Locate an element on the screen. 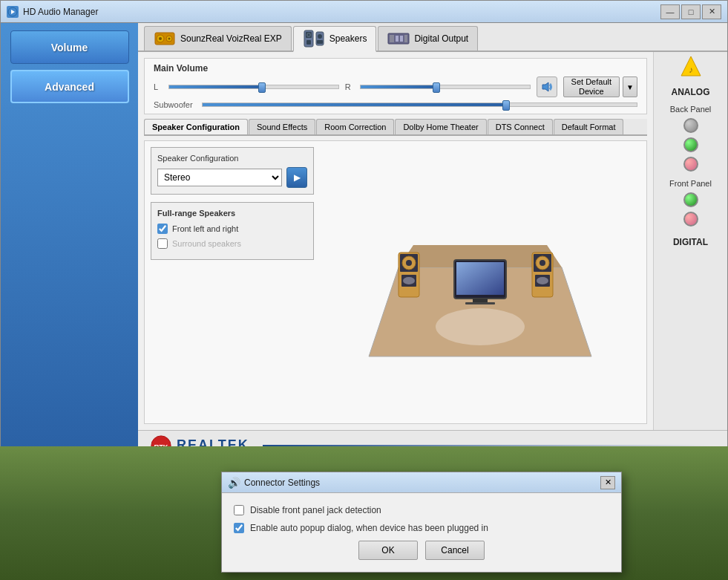 The height and width of the screenshot is (580, 728). window-title: HD Audio Manager is located at coordinates (341, 12).